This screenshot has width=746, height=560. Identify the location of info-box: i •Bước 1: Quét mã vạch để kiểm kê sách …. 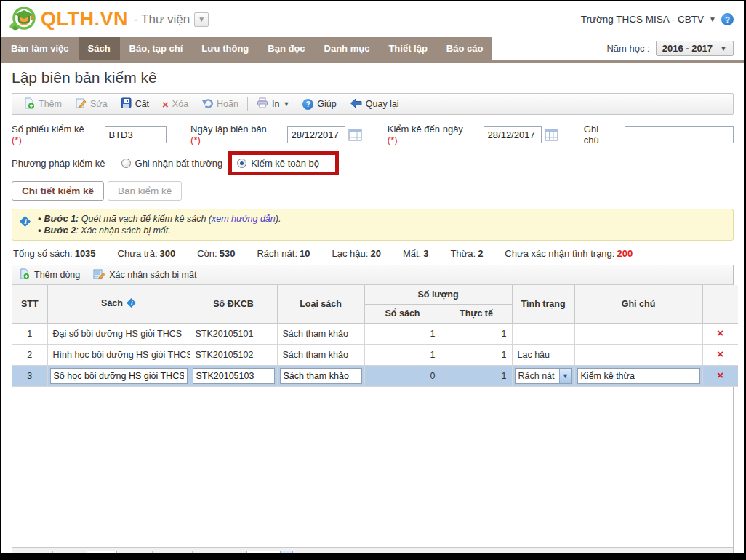
(372, 225).